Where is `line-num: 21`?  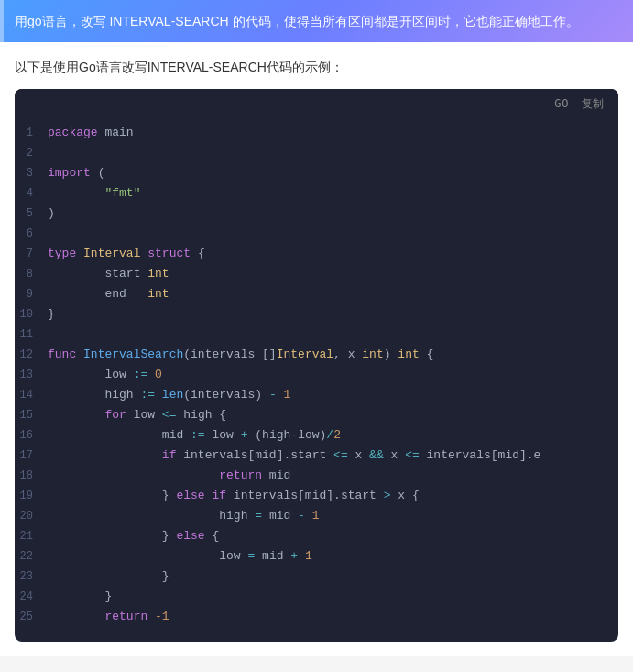 line-num: 21 is located at coordinates (31, 536).